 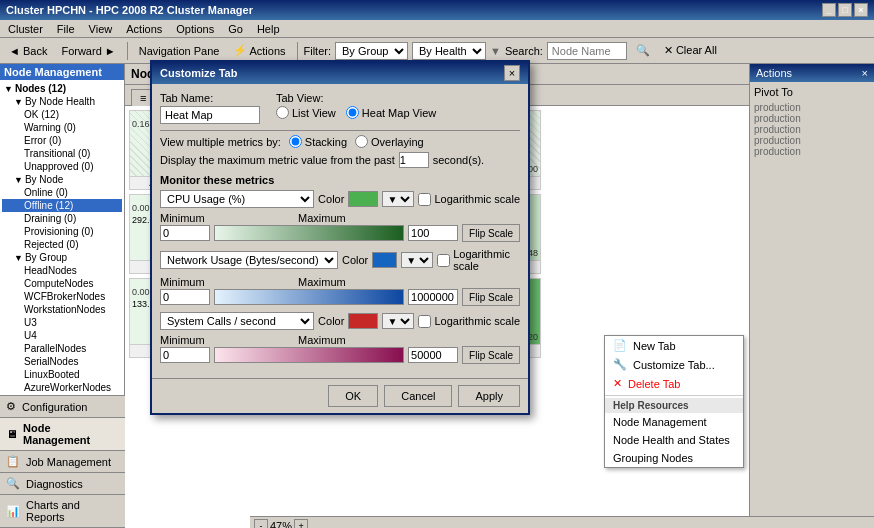 What do you see at coordinates (198, 73) in the screenshot?
I see `dialog-title-label: Customize Tab` at bounding box center [198, 73].